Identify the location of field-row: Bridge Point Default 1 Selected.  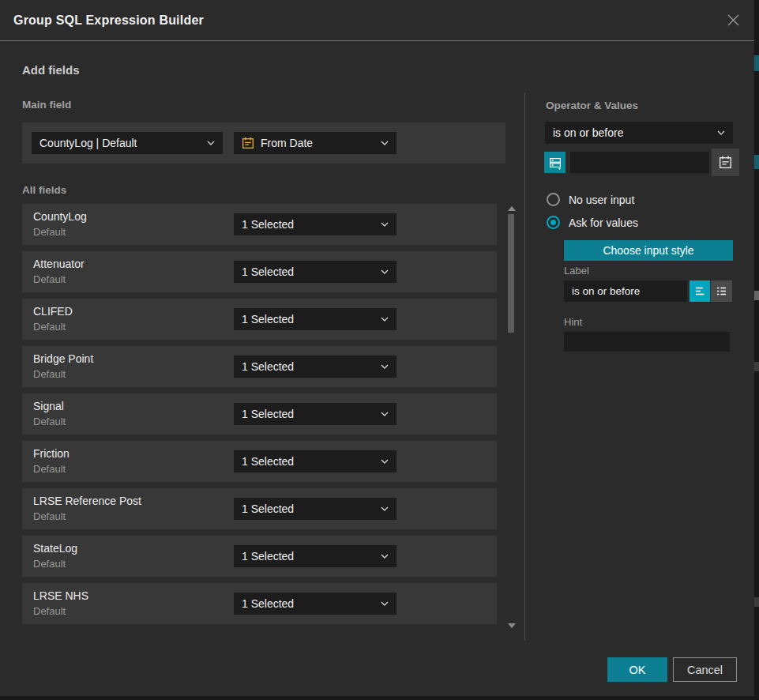
(259, 367).